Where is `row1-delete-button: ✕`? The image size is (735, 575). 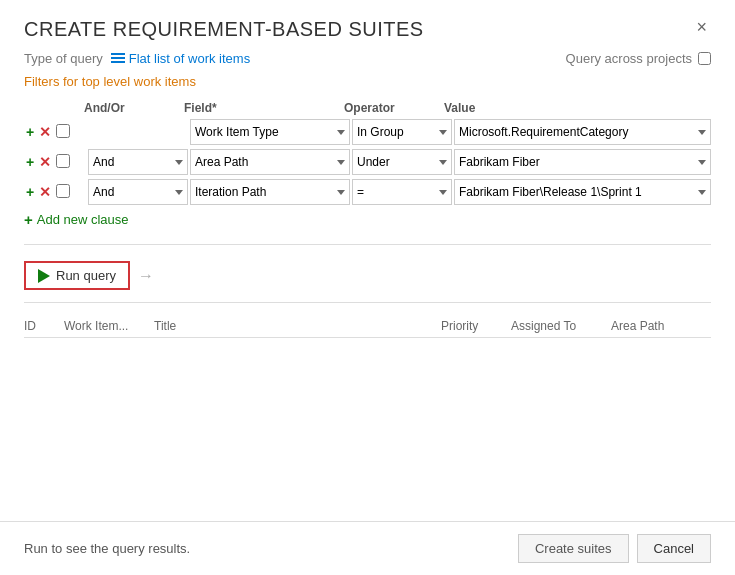 row1-delete-button: ✕ is located at coordinates (45, 132).